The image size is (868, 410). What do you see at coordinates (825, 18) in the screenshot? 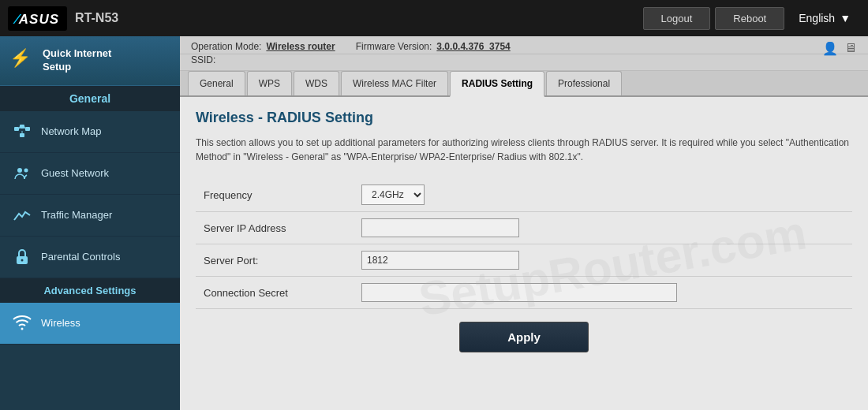
I see `language-selector: English ▼` at bounding box center [825, 18].